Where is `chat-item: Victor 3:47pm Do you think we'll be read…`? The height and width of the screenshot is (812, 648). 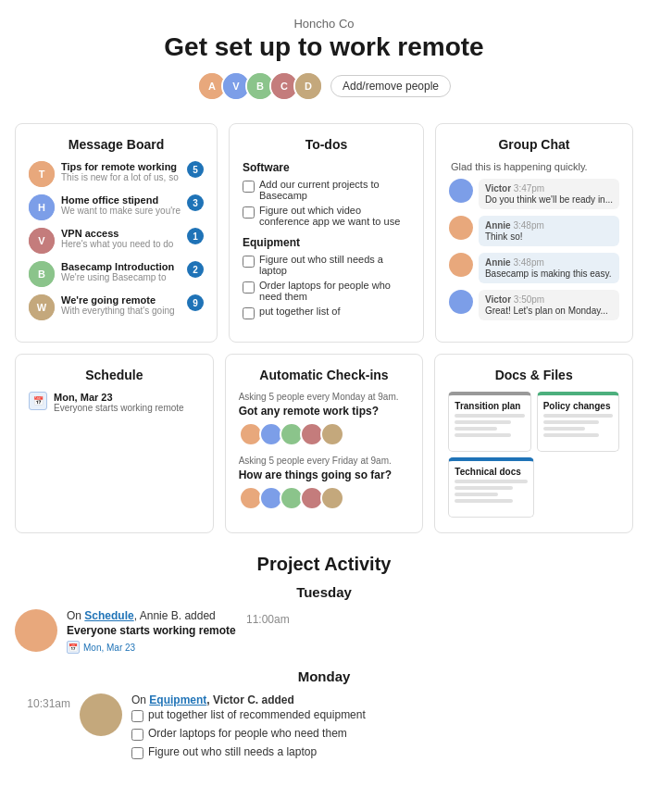 chat-item: Victor 3:47pm Do you think we'll be read… is located at coordinates (534, 194).